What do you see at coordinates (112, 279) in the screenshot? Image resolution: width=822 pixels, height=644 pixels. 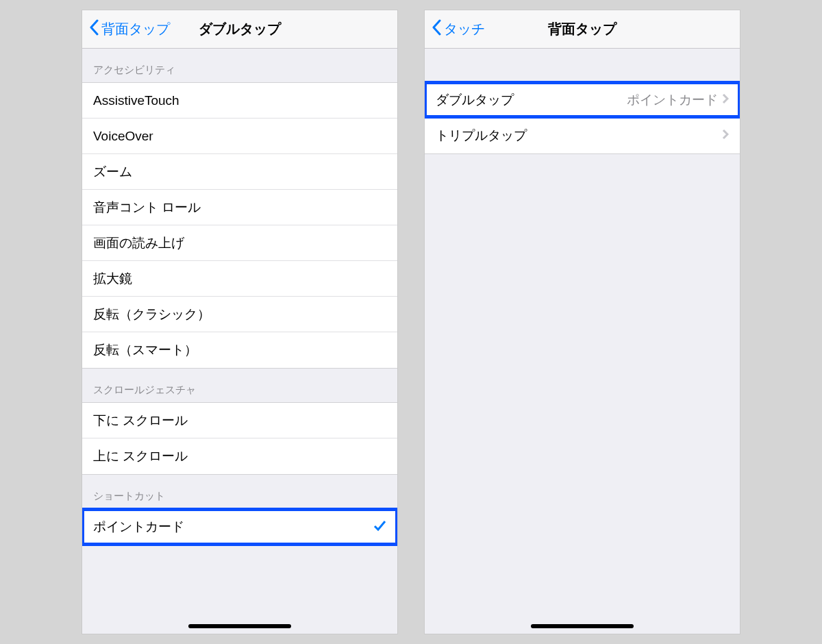 I see `row-label: 拡大鏡` at bounding box center [112, 279].